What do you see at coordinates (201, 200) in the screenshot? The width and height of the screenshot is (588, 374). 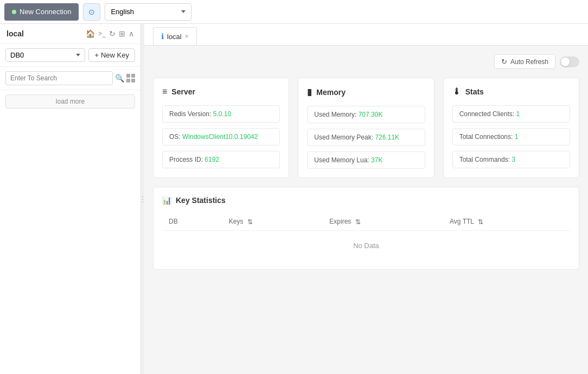 I see `key-statistics-label: Key Statistics` at bounding box center [201, 200].